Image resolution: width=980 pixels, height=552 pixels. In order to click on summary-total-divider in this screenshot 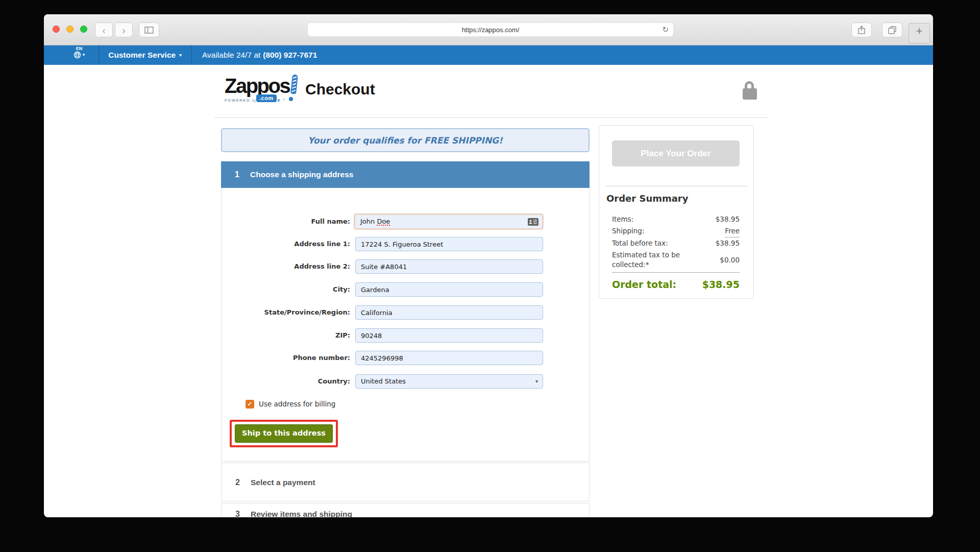, I will do `click(676, 273)`.